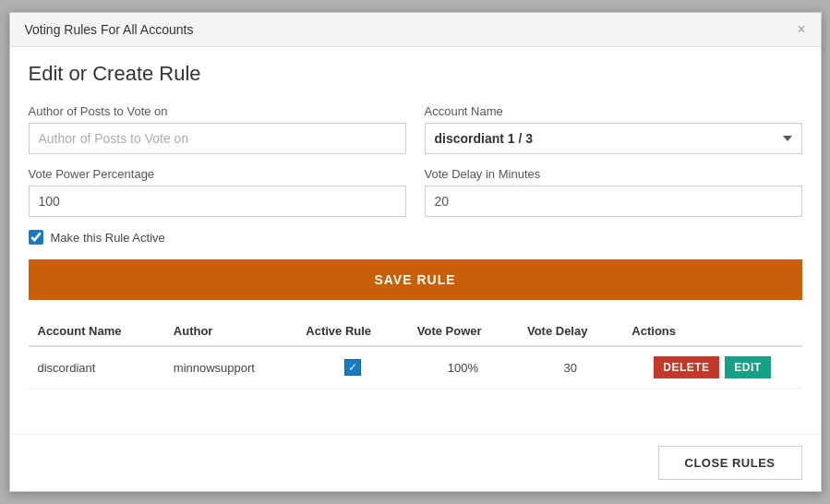 The image size is (830, 504). What do you see at coordinates (108, 238) in the screenshot?
I see `active-rule-label: Make this Rule Active` at bounding box center [108, 238].